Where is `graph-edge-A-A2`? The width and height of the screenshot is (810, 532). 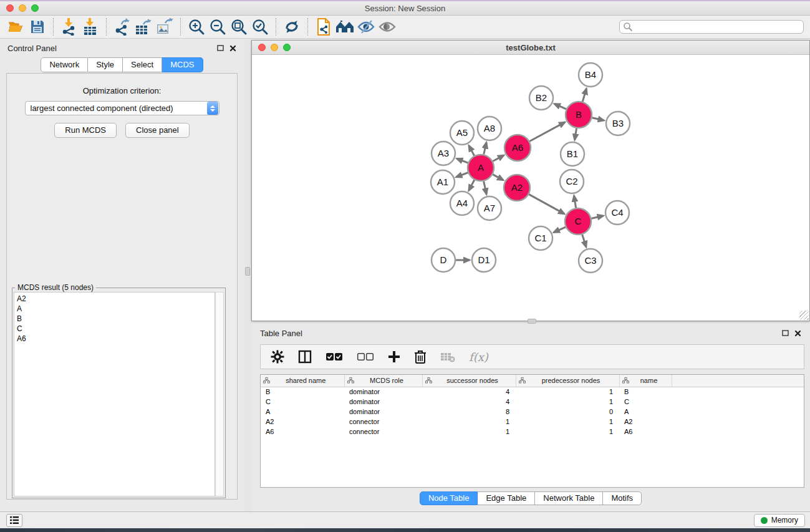 graph-edge-A-A2 is located at coordinates (498, 177).